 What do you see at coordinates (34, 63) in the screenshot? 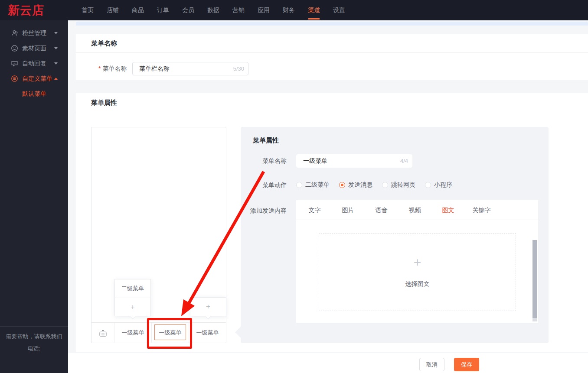
I see `sidebar-item-auto-reply: 自动回复` at bounding box center [34, 63].